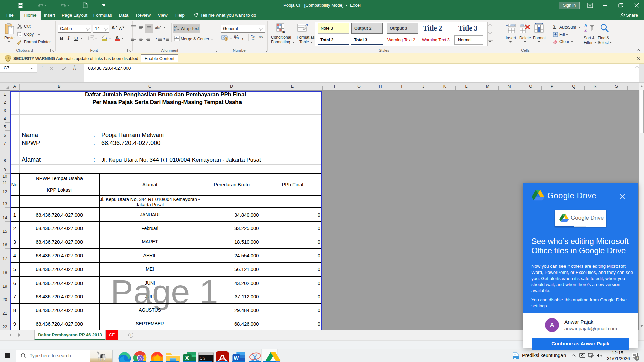  I want to click on svg-text: X, so click(187, 358).